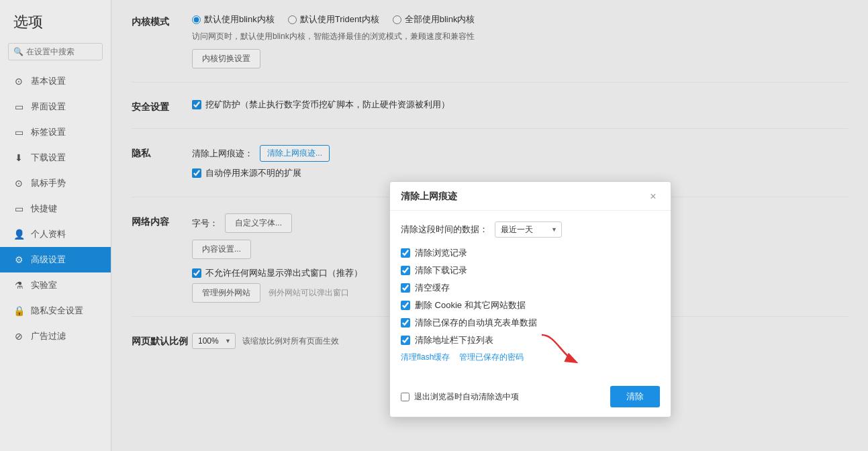 This screenshot has width=868, height=451. I want to click on kernel-switch-button: 内核切换设置, so click(226, 59).